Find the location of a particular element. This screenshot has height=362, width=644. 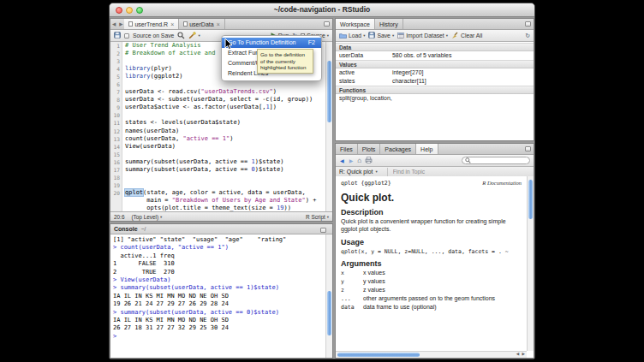

argument-row: zz values is located at coordinates (432, 291).